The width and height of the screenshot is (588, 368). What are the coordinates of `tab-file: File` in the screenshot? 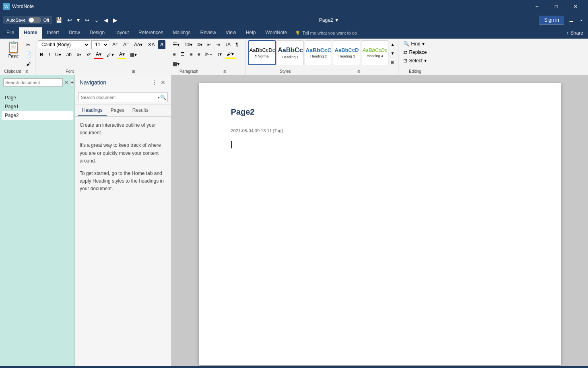 It's located at (10, 33).